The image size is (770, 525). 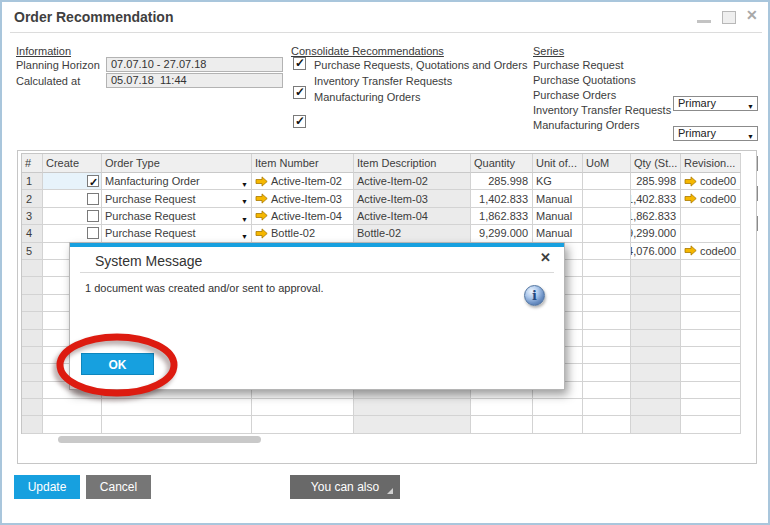 What do you see at coordinates (32, 252) in the screenshot?
I see `row-number-cell: 5` at bounding box center [32, 252].